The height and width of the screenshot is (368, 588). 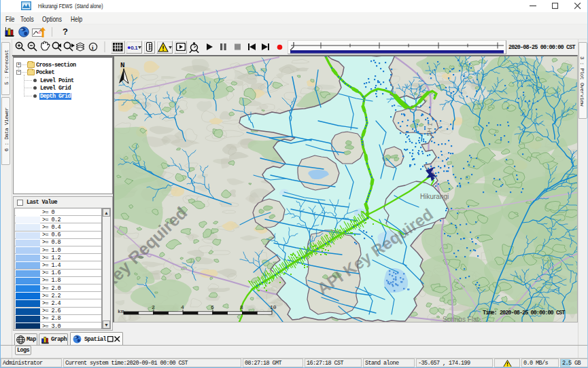 I want to click on svg-text: i, so click(x=92, y=48).